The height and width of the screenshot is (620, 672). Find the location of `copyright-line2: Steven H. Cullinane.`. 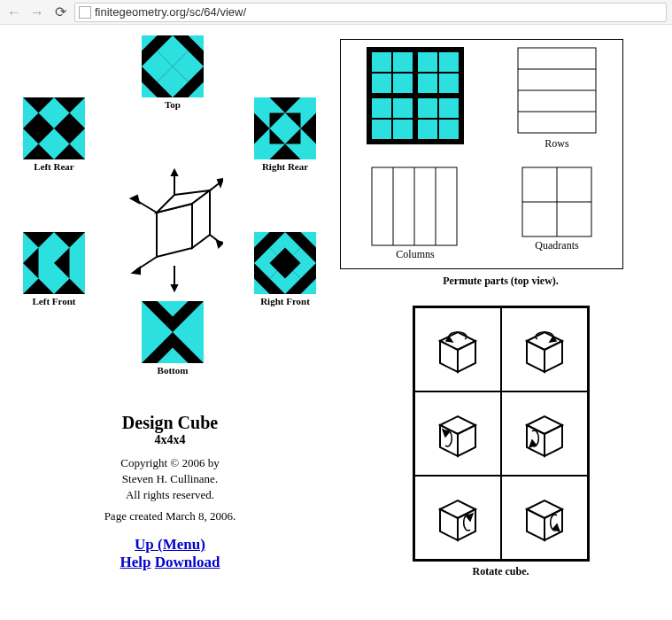

copyright-line2: Steven H. Cullinane. is located at coordinates (170, 479).